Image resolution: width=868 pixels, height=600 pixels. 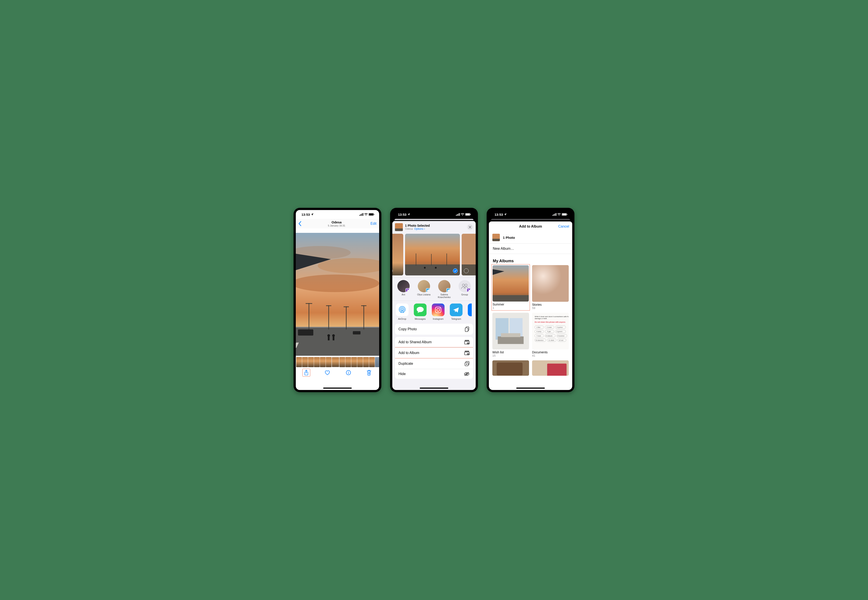 I want to click on share-photo-strip, so click(x=434, y=255).